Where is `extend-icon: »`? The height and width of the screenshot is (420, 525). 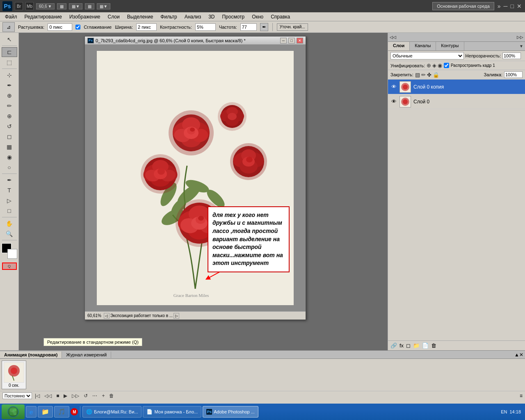 extend-icon: » is located at coordinates (499, 6).